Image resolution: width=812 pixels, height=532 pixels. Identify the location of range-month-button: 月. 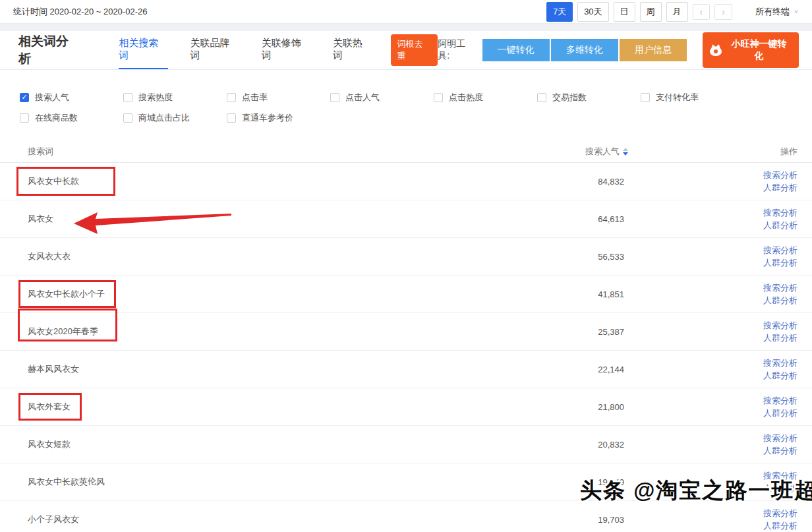
(678, 12).